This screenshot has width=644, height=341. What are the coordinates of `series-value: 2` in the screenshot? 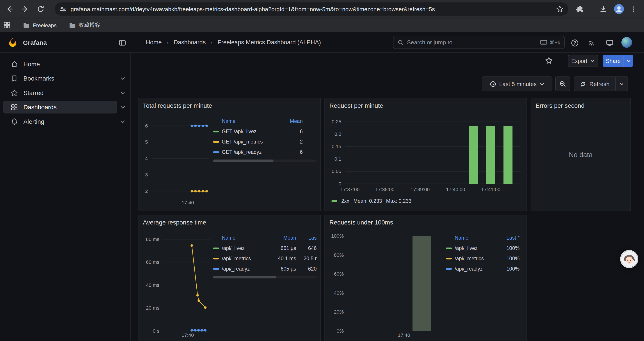 It's located at (294, 142).